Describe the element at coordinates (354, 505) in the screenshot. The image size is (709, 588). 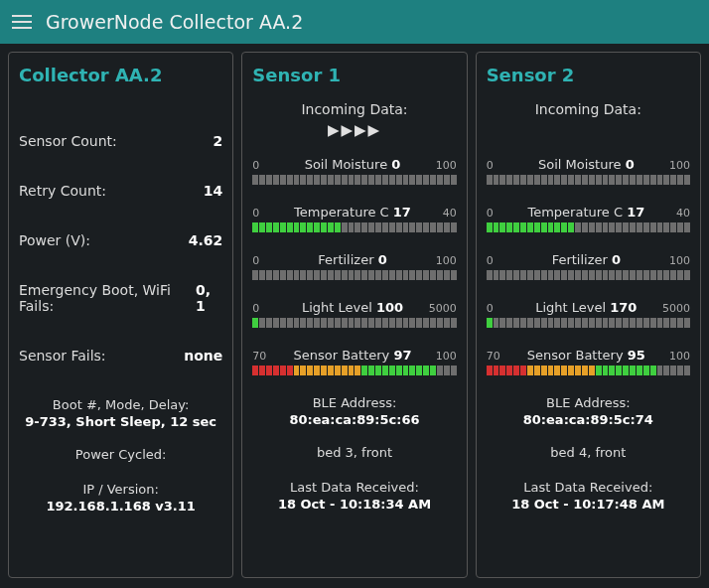
I see `info-value: 18 Oct - 10:18:34 AM` at that location.